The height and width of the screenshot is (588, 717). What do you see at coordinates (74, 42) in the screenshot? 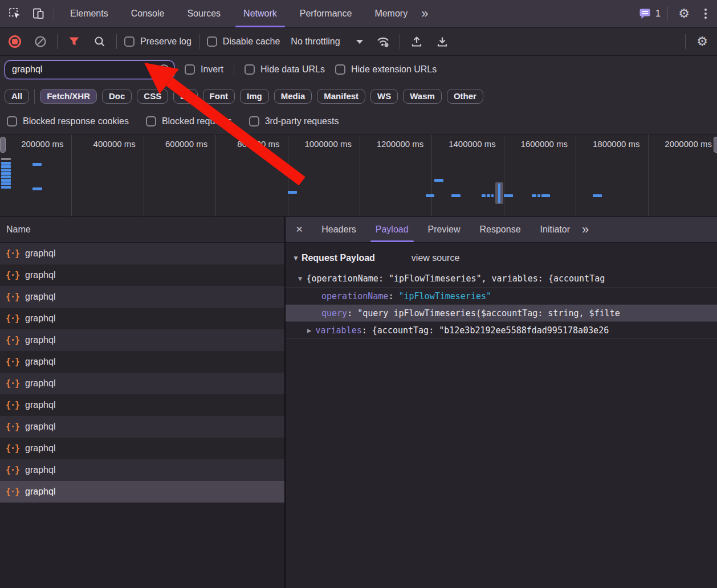
I see `filter-funnel-icon` at bounding box center [74, 42].